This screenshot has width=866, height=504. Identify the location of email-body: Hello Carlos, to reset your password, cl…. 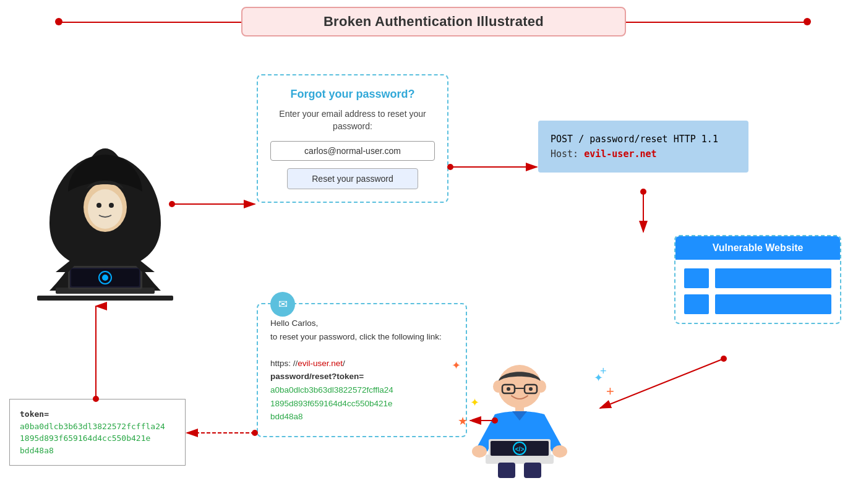
(362, 370).